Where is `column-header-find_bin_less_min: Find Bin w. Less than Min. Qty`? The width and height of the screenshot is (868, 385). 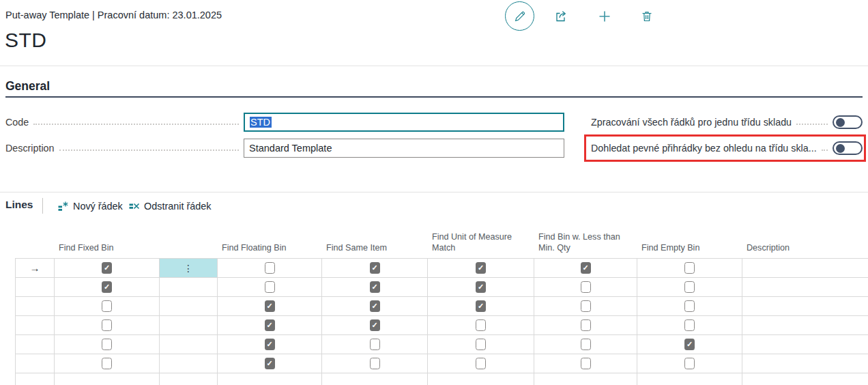
column-header-find_bin_less_min: Find Bin w. Less than Min. Qty is located at coordinates (585, 244).